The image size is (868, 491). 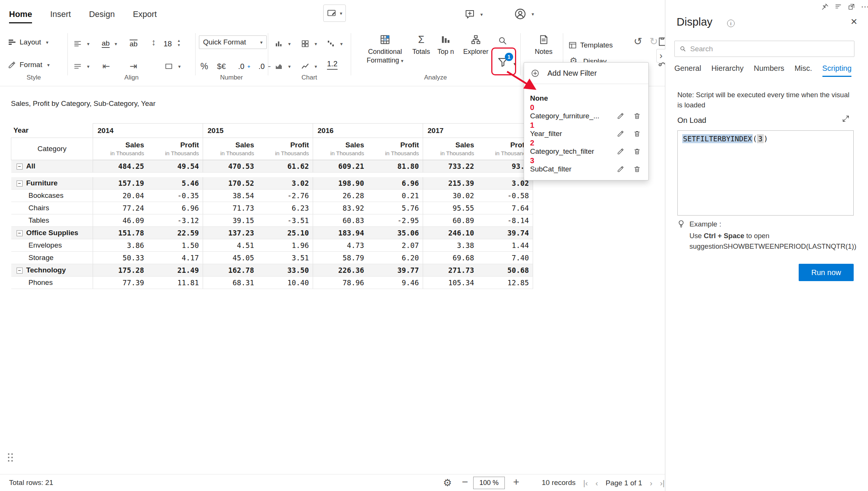 I want to click on borders-button: ▾, so click(x=173, y=66).